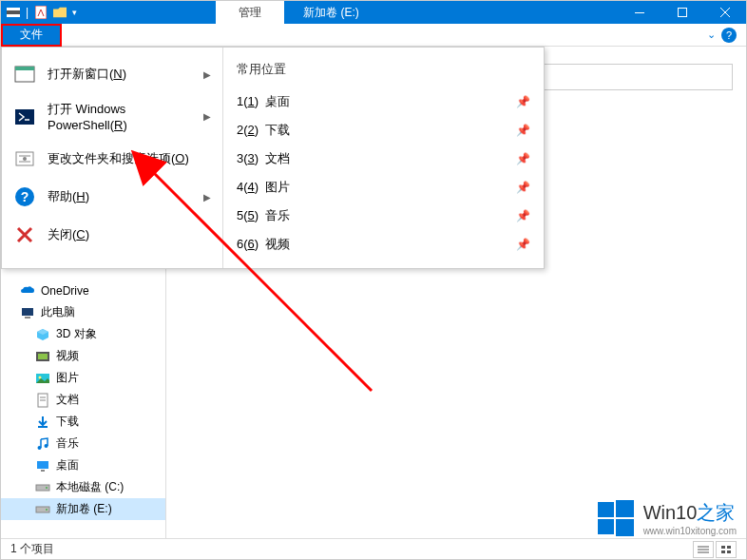 Image resolution: width=747 pixels, height=560 pixels. I want to click on location-pictures: 4(4) 图片 📌, so click(384, 187).